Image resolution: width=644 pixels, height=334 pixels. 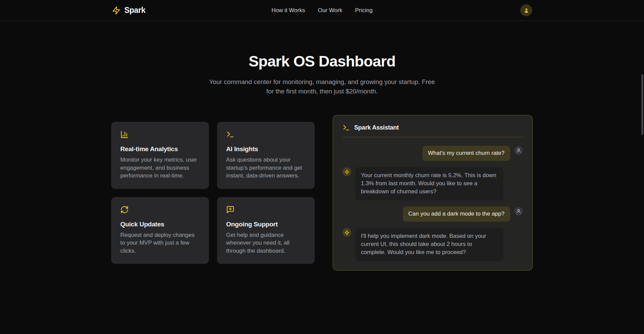 What do you see at coordinates (129, 10) in the screenshot?
I see `brand-logo: Spark` at bounding box center [129, 10].